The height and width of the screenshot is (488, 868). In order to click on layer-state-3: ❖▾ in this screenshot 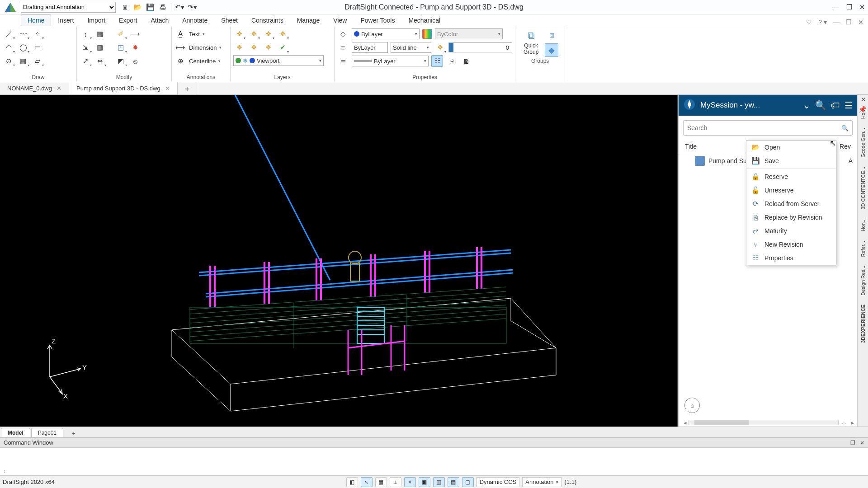, I will do `click(268, 34)`.